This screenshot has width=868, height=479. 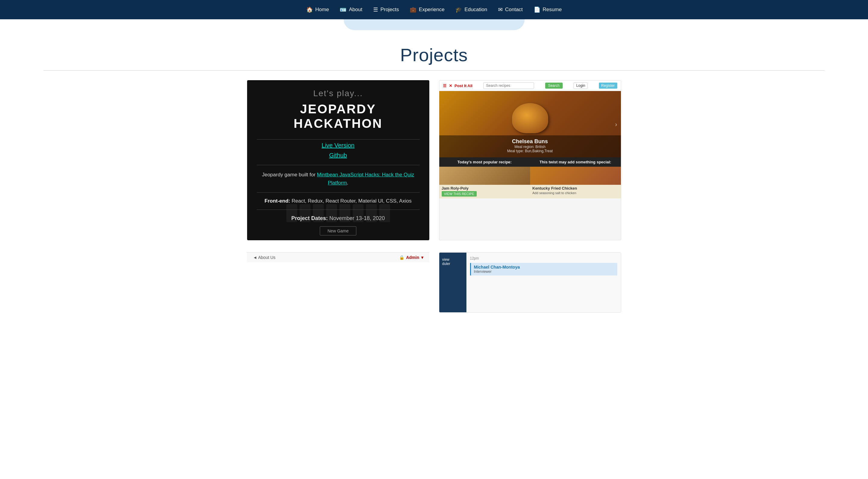 What do you see at coordinates (458, 85) in the screenshot?
I see `recipe-brand: ☰ ✕ Post It All` at bounding box center [458, 85].